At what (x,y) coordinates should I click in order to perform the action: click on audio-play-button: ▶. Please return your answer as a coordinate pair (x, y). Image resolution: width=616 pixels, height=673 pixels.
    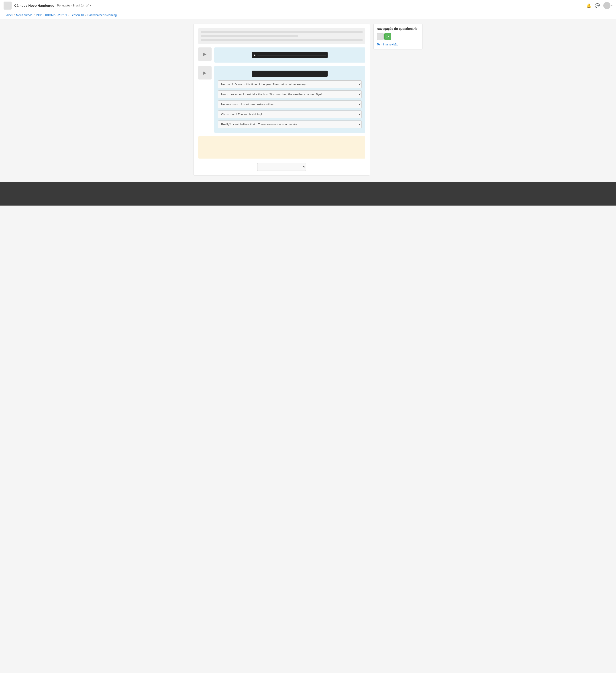
    Looking at the image, I should click on (255, 55).